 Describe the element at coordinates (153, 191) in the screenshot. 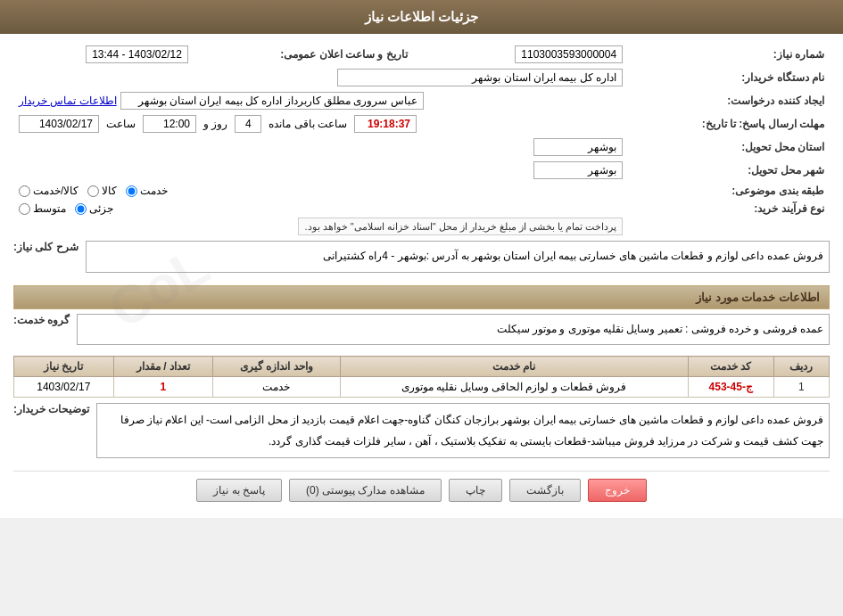

I see `category-service-label: خدمت` at that location.